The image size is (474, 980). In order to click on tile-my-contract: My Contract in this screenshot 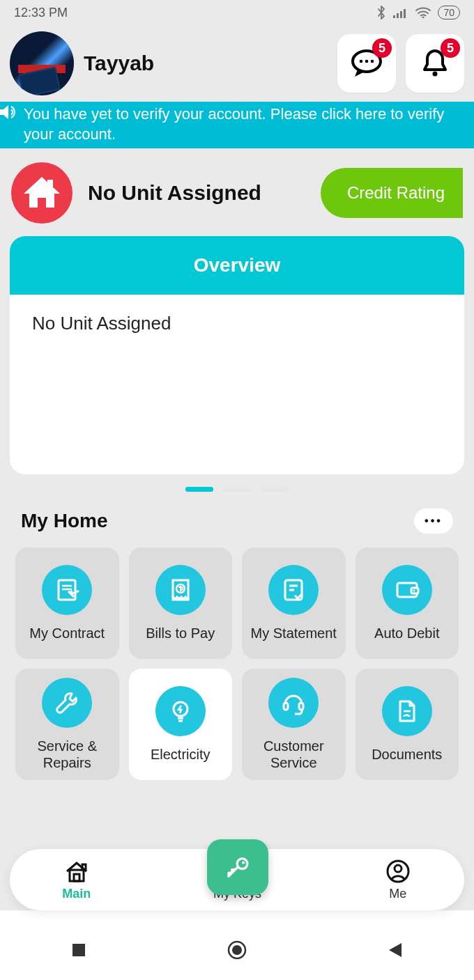, I will do `click(67, 603)`.